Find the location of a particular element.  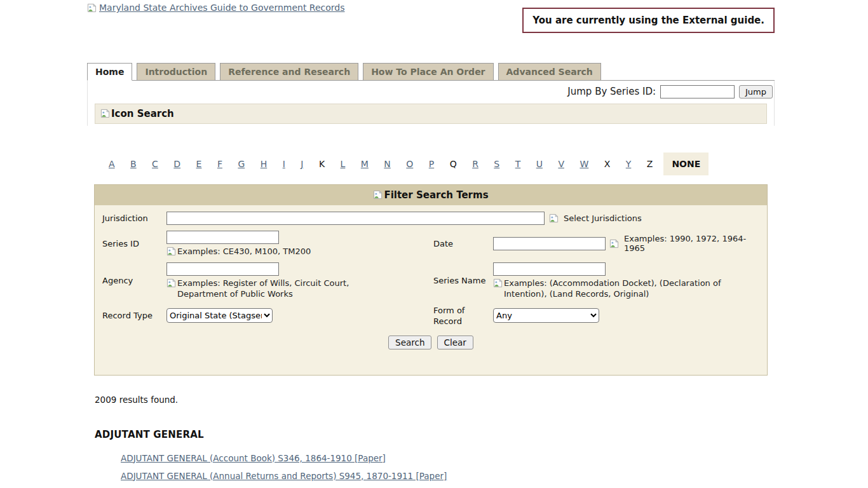

search-button: Search is located at coordinates (410, 342).